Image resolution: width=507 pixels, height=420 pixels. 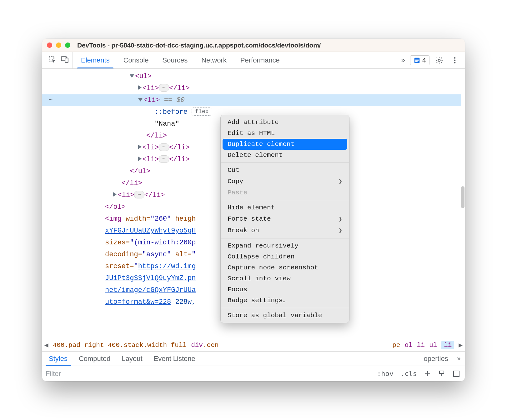 I want to click on breadcrumb-seg: ol, so click(x=408, y=345).